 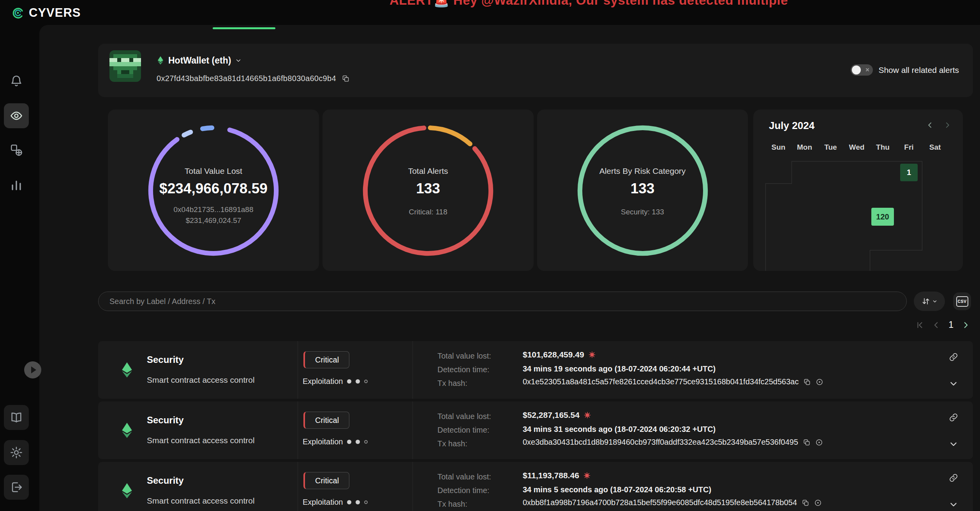 What do you see at coordinates (16, 116) in the screenshot?
I see `eye-icon` at bounding box center [16, 116].